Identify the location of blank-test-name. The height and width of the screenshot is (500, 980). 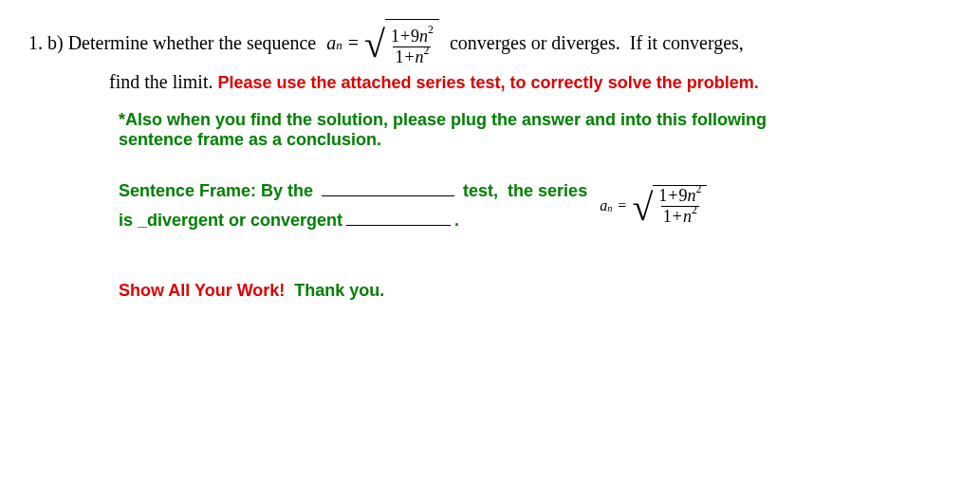
(388, 188).